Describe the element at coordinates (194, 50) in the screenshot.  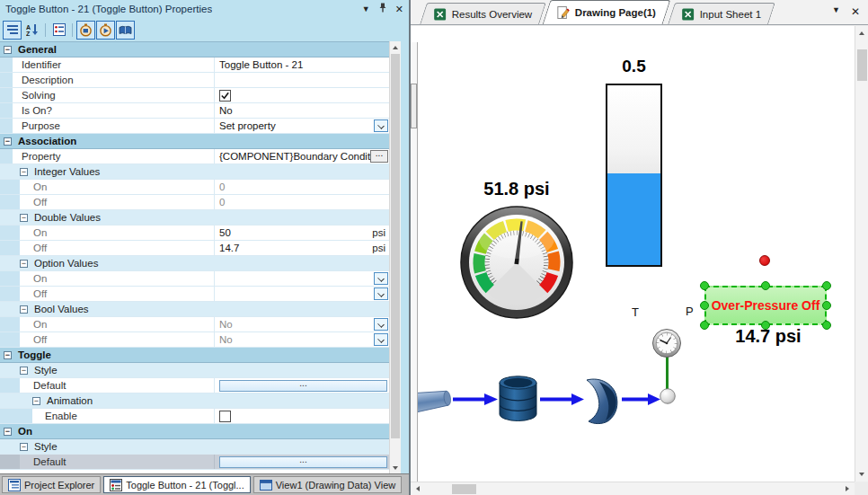
I see `section-header-row: −General` at that location.